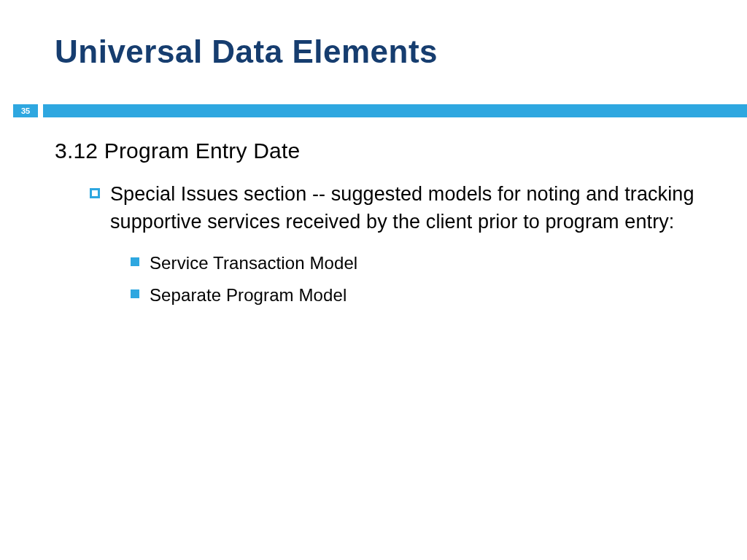 This screenshot has width=747, height=560. Describe the element at coordinates (374, 35) in the screenshot. I see `slide-title: Universal Data Elements` at that location.